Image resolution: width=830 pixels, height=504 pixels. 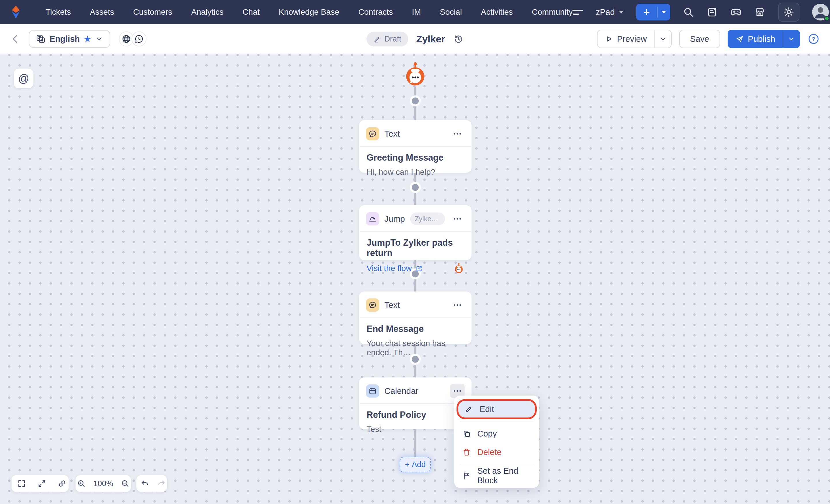 What do you see at coordinates (153, 12) in the screenshot?
I see `nav-item-customers: Customers` at bounding box center [153, 12].